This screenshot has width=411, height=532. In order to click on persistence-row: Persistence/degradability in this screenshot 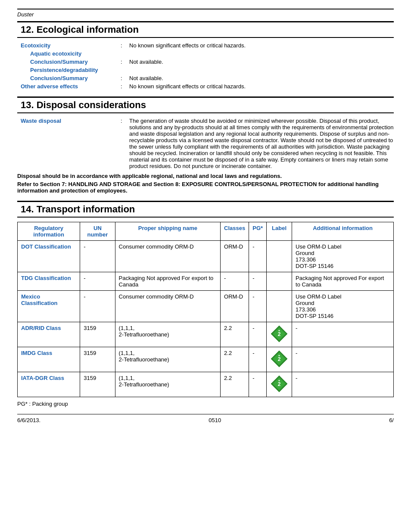, I will do `click(206, 70)`.